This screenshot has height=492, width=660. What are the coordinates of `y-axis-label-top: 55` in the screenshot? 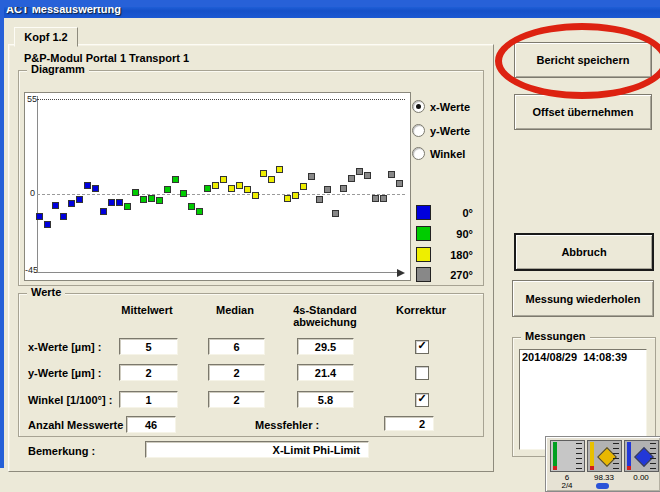 It's located at (32, 99).